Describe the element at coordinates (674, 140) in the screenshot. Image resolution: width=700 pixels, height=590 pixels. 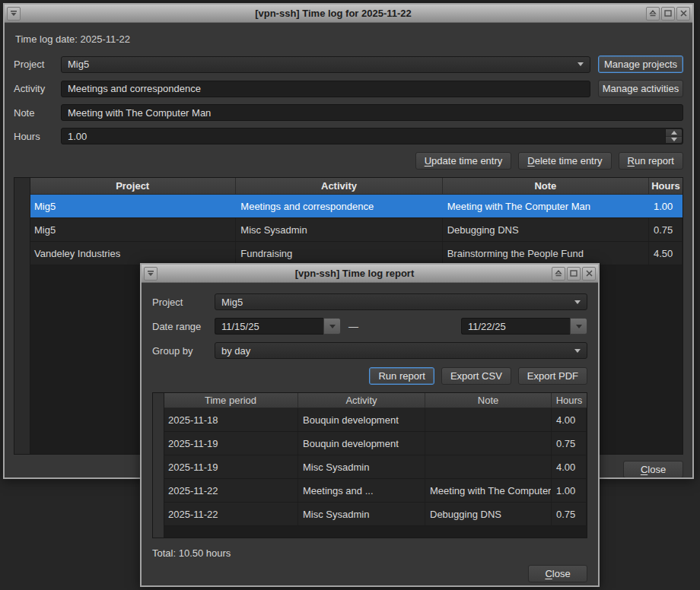
I see `spin-down-button` at that location.